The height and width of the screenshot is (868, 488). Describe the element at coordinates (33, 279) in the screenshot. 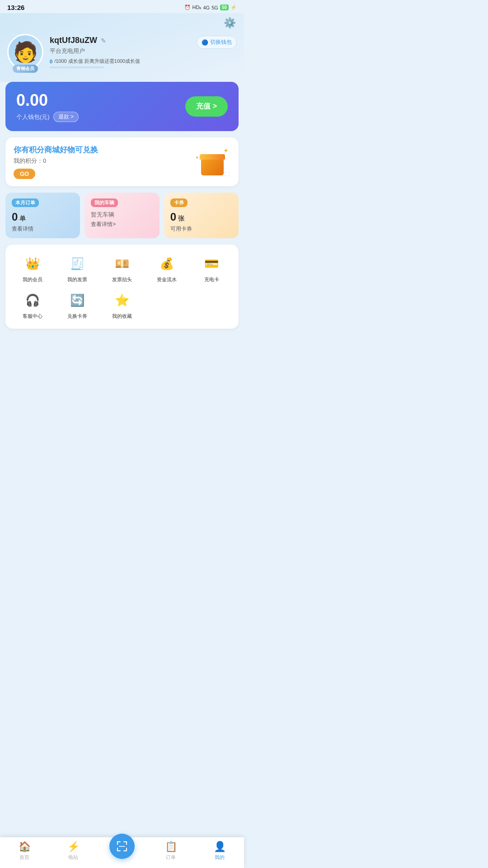

I see `menu-label-member: 我的会员` at that location.